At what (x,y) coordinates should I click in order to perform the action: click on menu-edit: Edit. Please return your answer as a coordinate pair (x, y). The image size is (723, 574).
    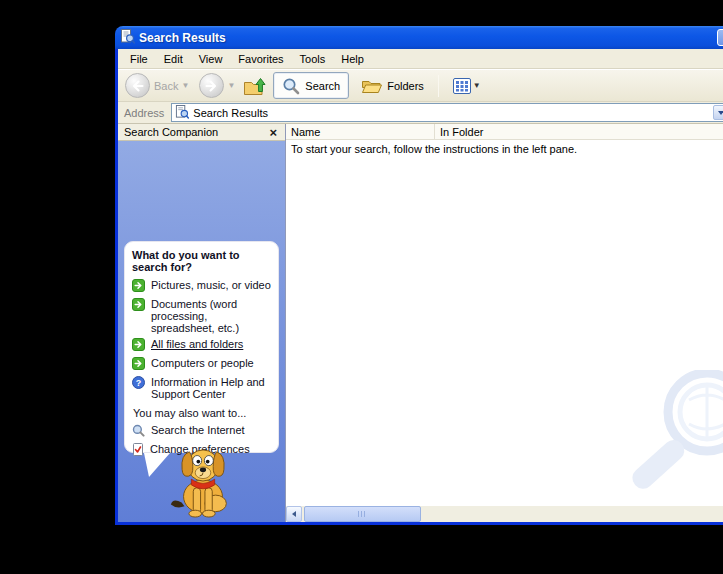
    Looking at the image, I should click on (174, 59).